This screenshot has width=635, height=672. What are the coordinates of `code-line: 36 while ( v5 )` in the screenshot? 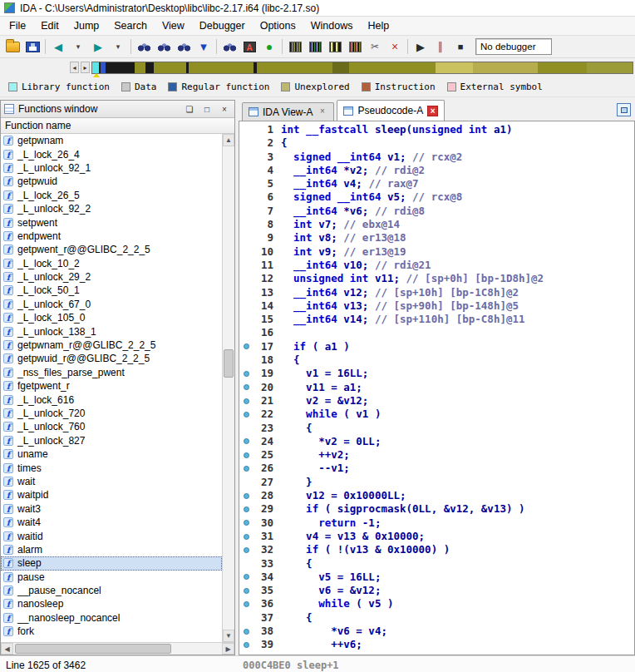 It's located at (437, 604).